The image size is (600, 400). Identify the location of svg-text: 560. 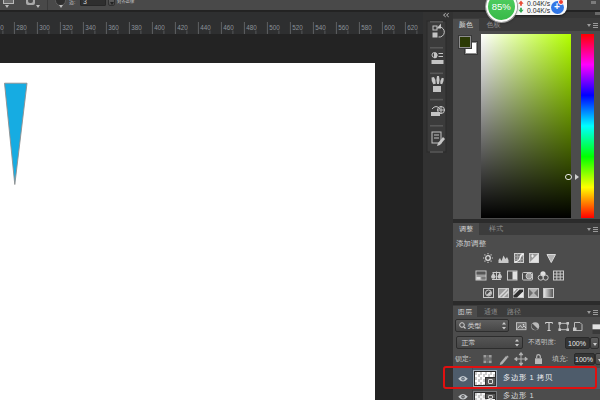
(344, 28).